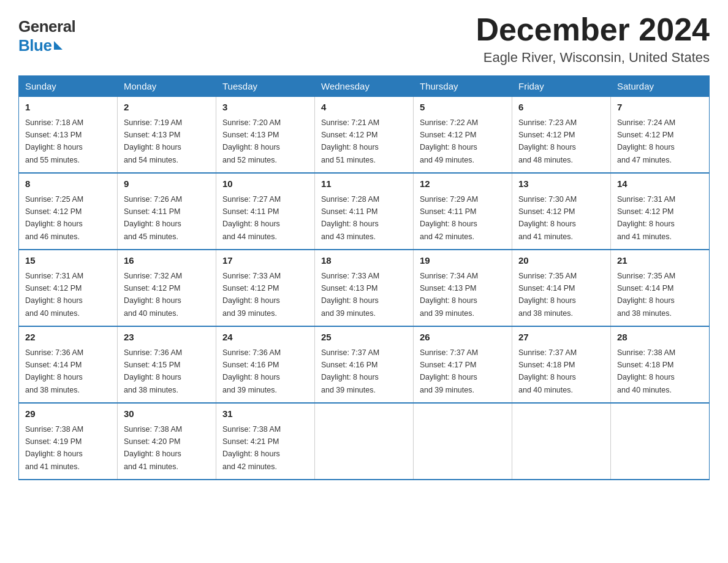  I want to click on day-info: Sunrise: 7:32 AMSunset: 4:12 PMDaylight:…, so click(153, 294).